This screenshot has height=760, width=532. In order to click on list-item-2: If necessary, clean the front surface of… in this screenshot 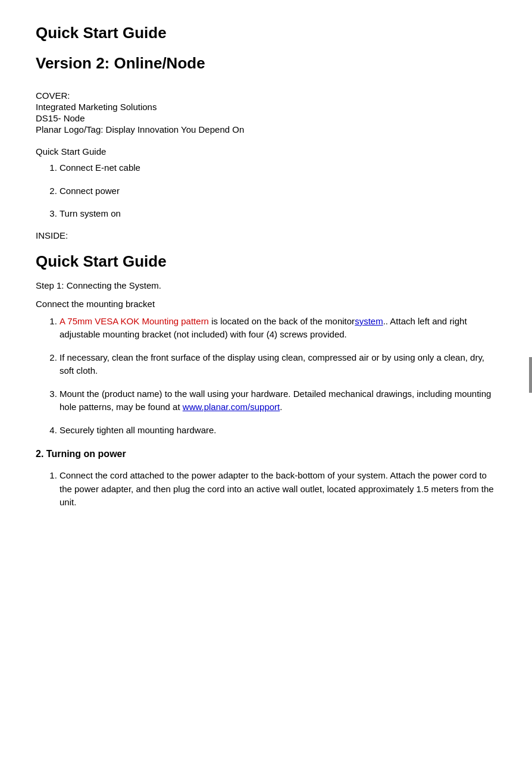, I will do `click(278, 364)`.